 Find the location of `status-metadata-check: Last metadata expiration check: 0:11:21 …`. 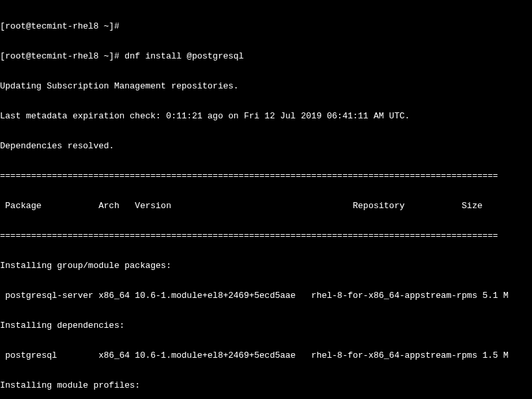

status-metadata-check: Last metadata expiration check: 0:11:21 … is located at coordinates (266, 116).